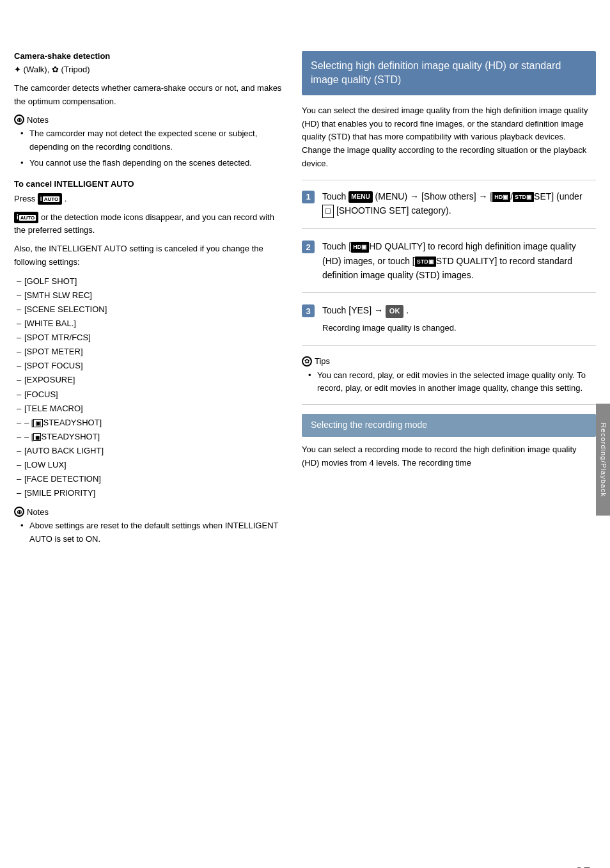 The image size is (610, 868). I want to click on notes-section-2: ⊕ Notes Above settings are reset to the …, so click(148, 526).